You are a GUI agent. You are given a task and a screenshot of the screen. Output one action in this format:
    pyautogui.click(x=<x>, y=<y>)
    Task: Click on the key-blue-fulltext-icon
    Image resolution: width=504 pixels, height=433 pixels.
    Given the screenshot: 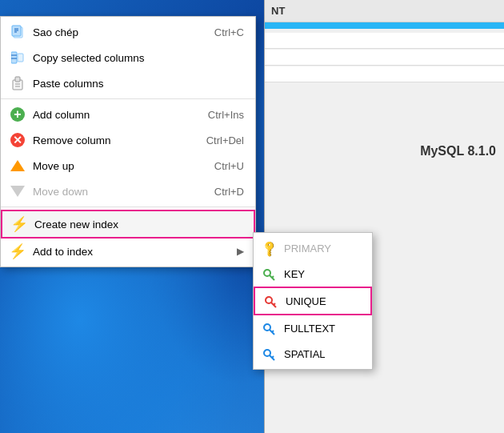 What is the action you would take?
    pyautogui.click(x=269, y=328)
    